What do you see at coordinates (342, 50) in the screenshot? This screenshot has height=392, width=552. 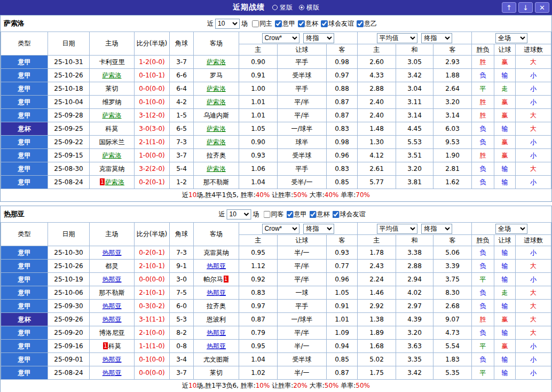 I see `subheader-odds-away: 客` at bounding box center [342, 50].